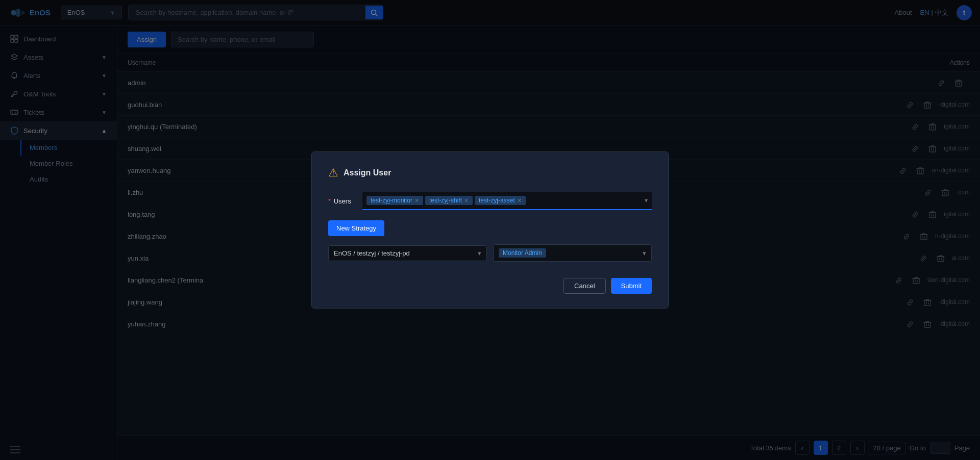 The height and width of the screenshot is (460, 980). What do you see at coordinates (467, 201) in the screenshot?
I see `tag-remove-shift: ✕` at bounding box center [467, 201].